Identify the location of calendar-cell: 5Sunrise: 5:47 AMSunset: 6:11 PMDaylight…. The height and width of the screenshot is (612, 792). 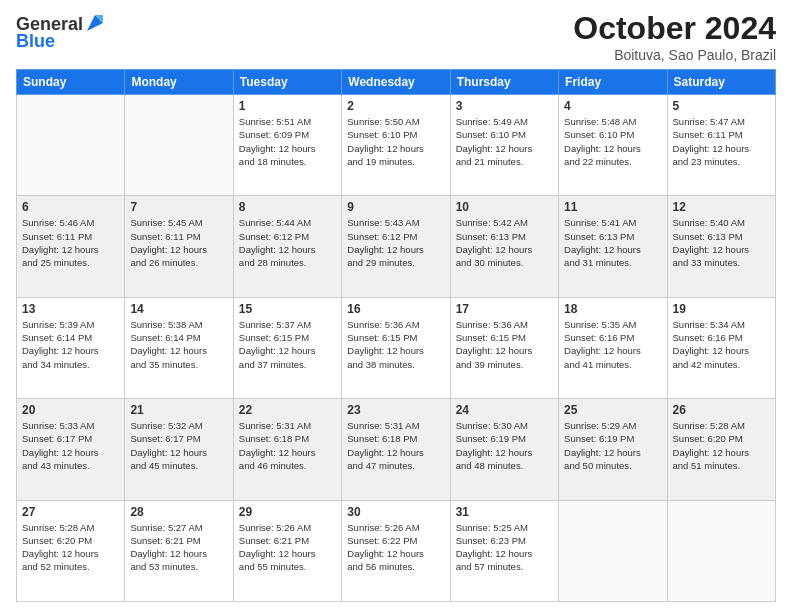
(721, 146).